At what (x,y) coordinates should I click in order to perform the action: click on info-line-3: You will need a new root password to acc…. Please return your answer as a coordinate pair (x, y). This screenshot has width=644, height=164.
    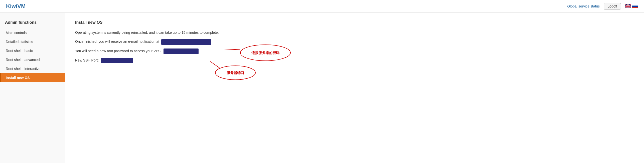
    Looking at the image, I should click on (355, 51).